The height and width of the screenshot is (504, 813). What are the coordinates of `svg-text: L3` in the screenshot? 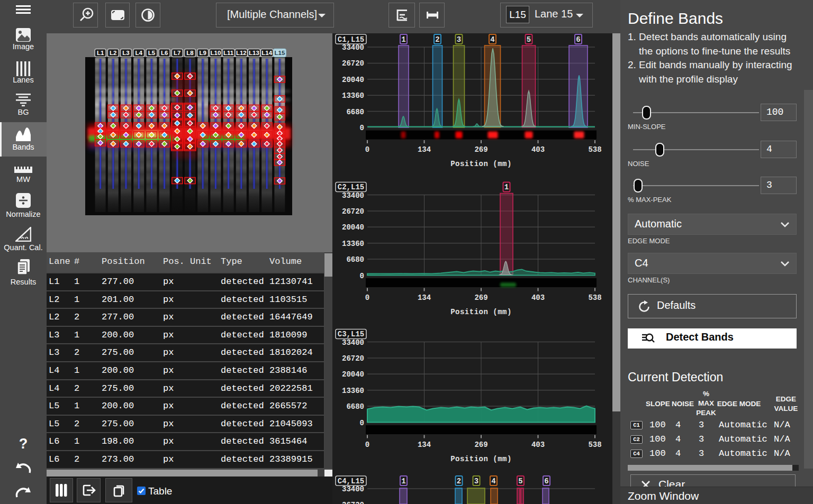 It's located at (126, 53).